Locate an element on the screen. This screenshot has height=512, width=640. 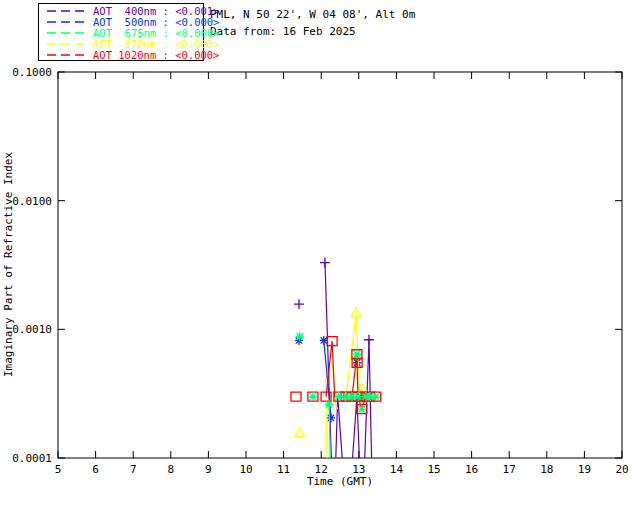
x-tick-label: 14 is located at coordinates (396, 470).